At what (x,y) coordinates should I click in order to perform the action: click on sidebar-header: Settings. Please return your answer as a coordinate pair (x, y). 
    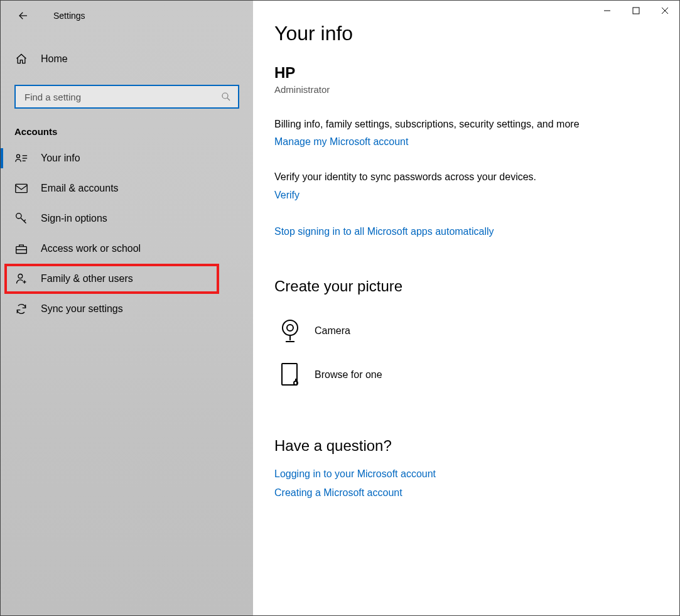
    Looking at the image, I should click on (127, 16).